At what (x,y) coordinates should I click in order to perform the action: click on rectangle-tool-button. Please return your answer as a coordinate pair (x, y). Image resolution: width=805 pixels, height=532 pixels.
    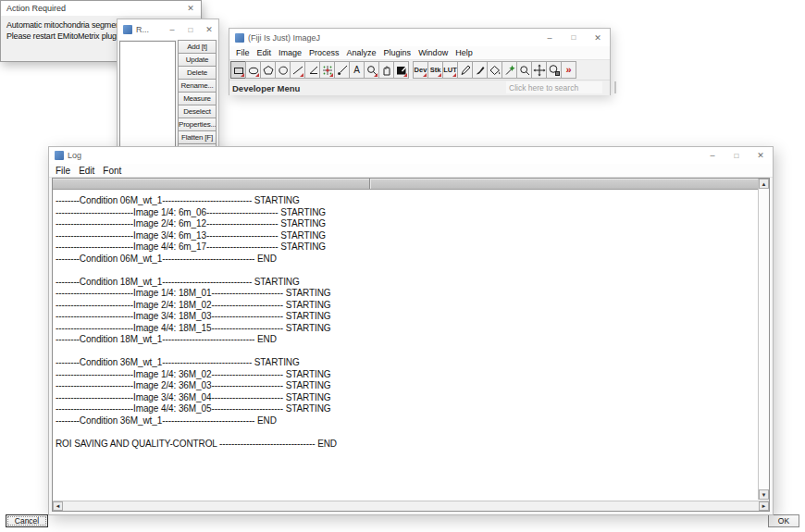
    Looking at the image, I should click on (239, 70).